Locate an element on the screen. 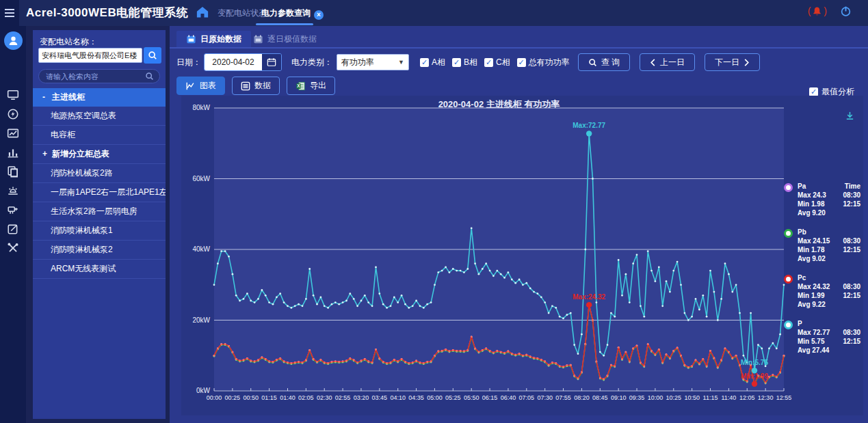 The width and height of the screenshot is (868, 423). data-view-button: 数据 is located at coordinates (256, 86).